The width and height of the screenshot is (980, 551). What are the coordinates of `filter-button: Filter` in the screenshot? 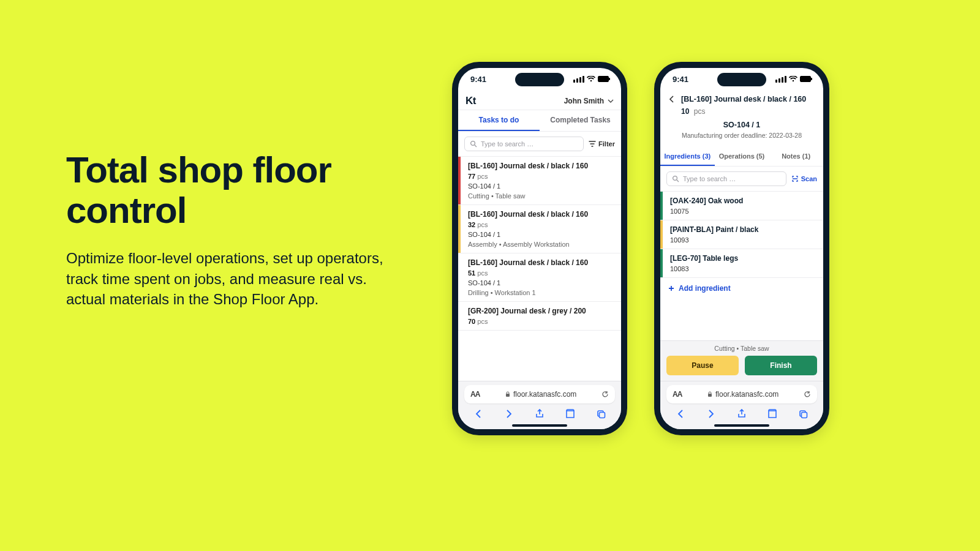 It's located at (601, 144).